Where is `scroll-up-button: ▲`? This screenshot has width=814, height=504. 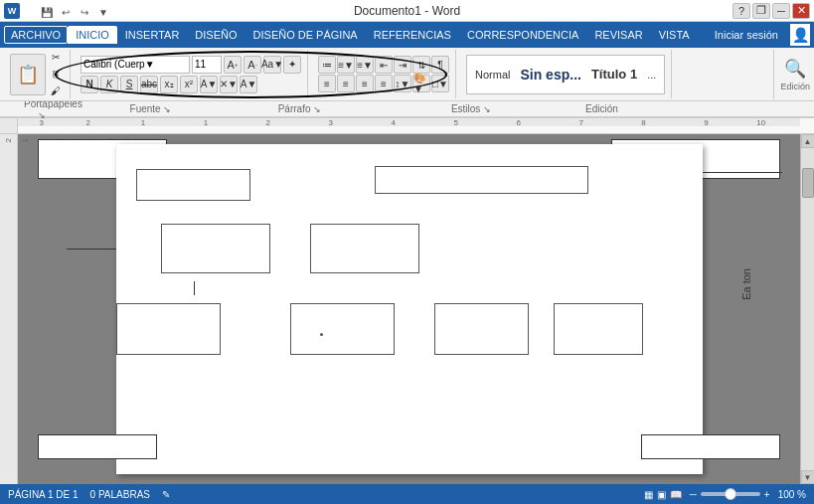 scroll-up-button: ▲ is located at coordinates (808, 141).